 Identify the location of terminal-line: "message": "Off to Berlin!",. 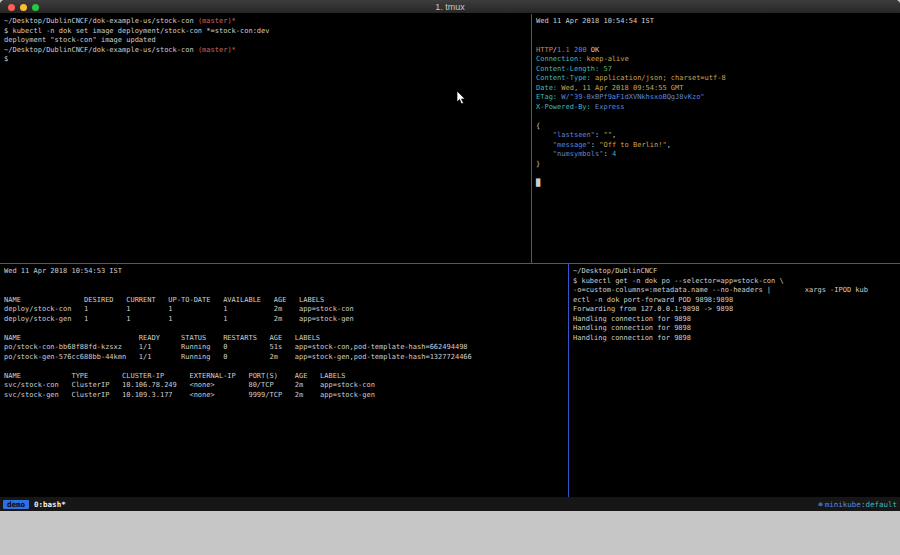
(716, 146).